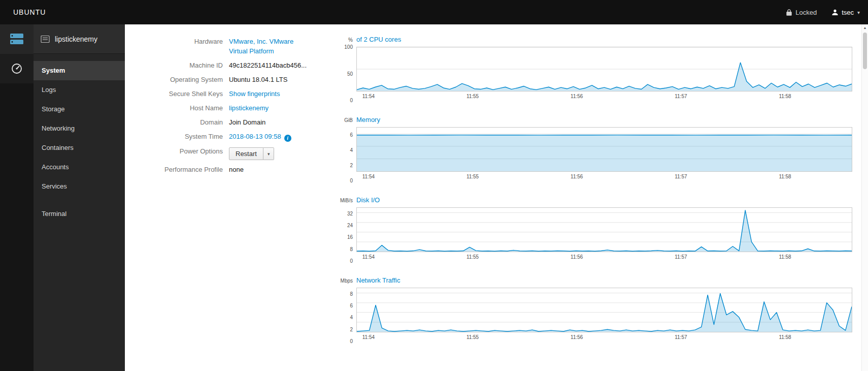 The image size is (868, 371). I want to click on chart-unit-label: GiB, so click(347, 120).